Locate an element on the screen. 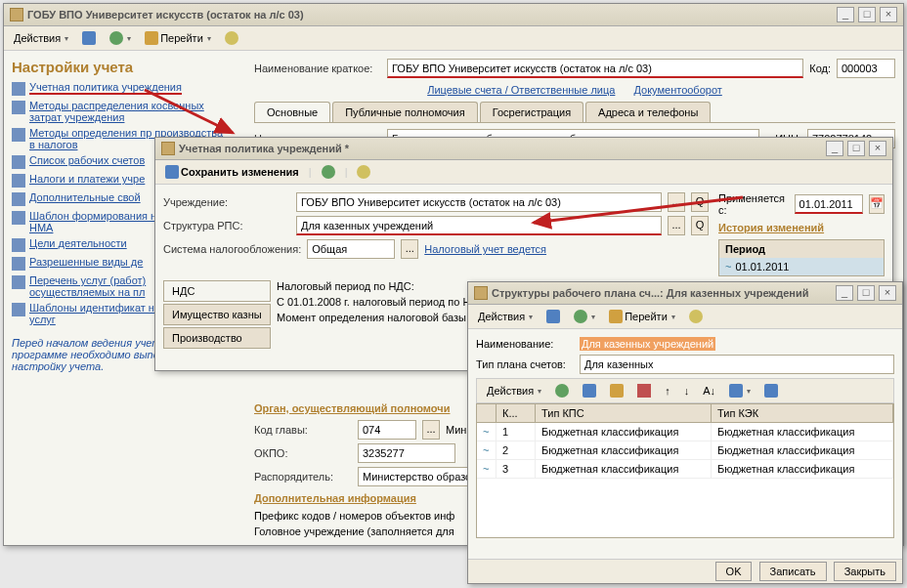 This screenshot has width=907, height=588. sort-icon: A↓ is located at coordinates (710, 391).